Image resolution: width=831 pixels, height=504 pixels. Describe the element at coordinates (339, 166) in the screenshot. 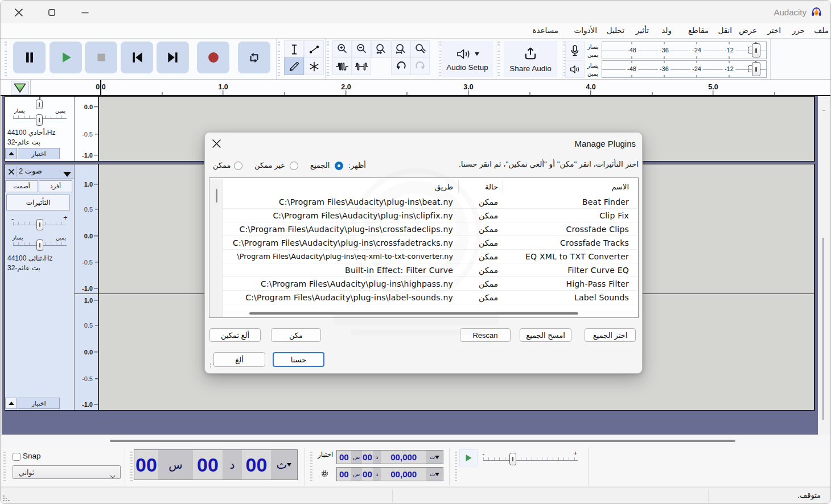

I see `filter-all-radio` at that location.